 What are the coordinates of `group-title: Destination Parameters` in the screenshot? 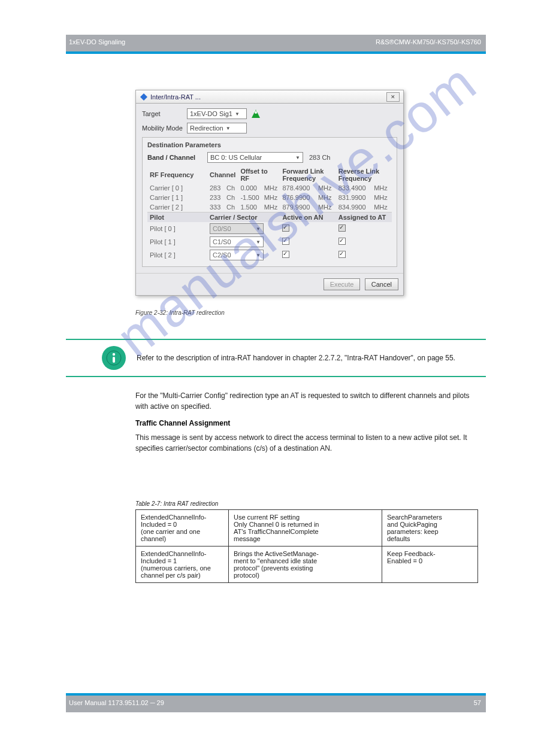 It's located at (270, 145).